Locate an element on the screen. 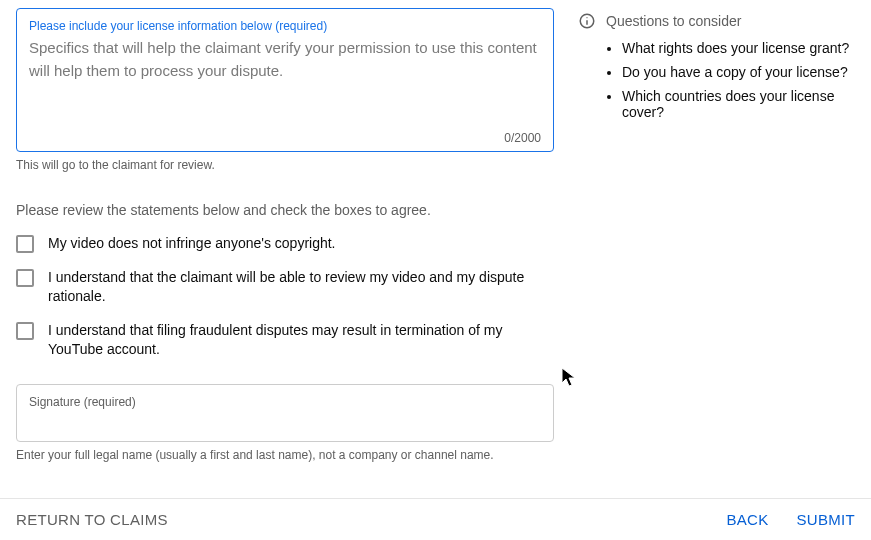  license-info-textarea-placeholder: Specifics that will help the claimant ve… is located at coordinates (285, 83).